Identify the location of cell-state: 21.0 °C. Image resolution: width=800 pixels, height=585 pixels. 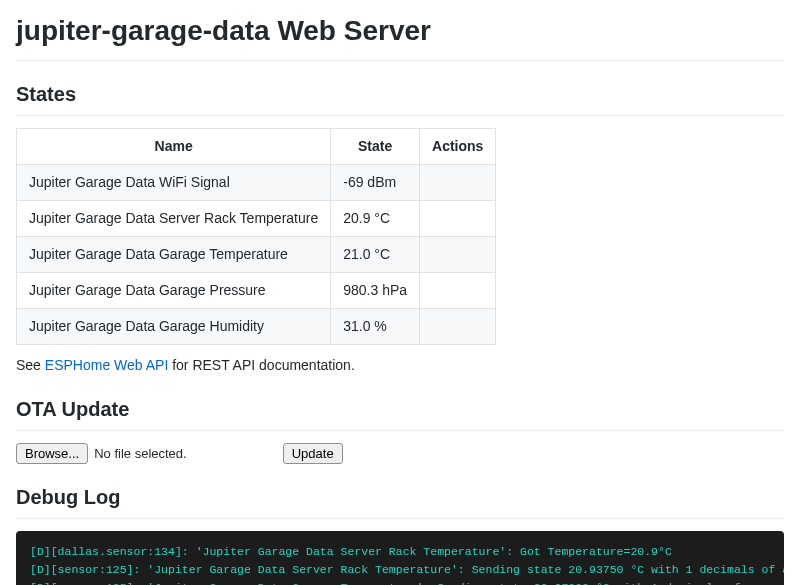
(376, 255).